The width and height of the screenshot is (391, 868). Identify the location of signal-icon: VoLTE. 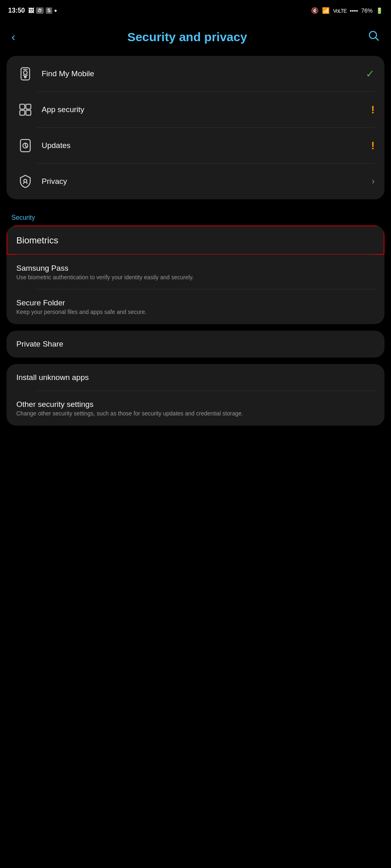
(340, 11).